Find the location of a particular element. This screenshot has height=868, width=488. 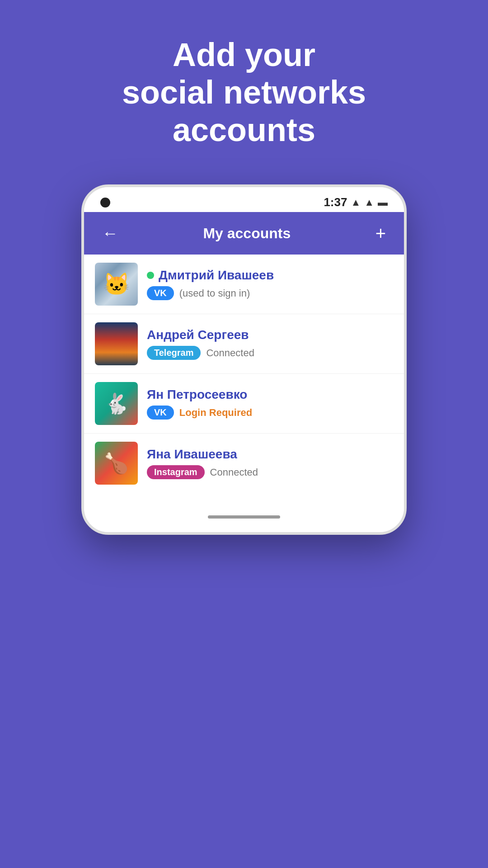

badges-row-1: TelegramConnected is located at coordinates (201, 353).